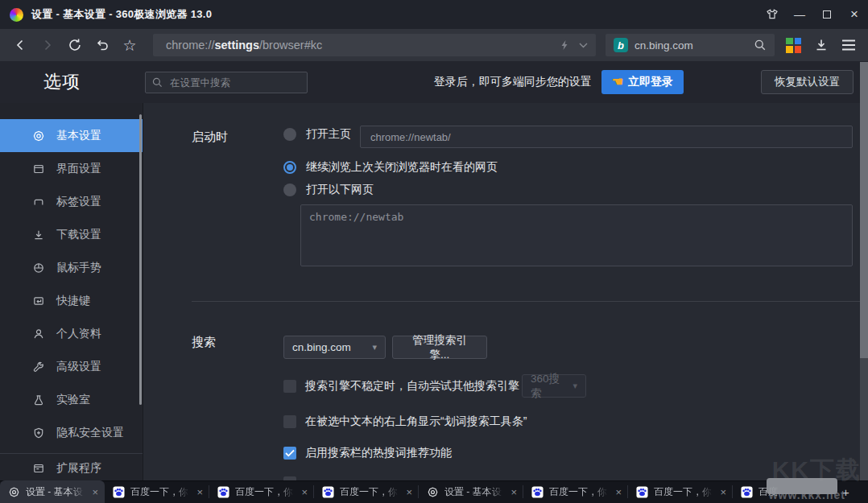 The width and height of the screenshot is (868, 503). I want to click on window-icon, so click(39, 169).